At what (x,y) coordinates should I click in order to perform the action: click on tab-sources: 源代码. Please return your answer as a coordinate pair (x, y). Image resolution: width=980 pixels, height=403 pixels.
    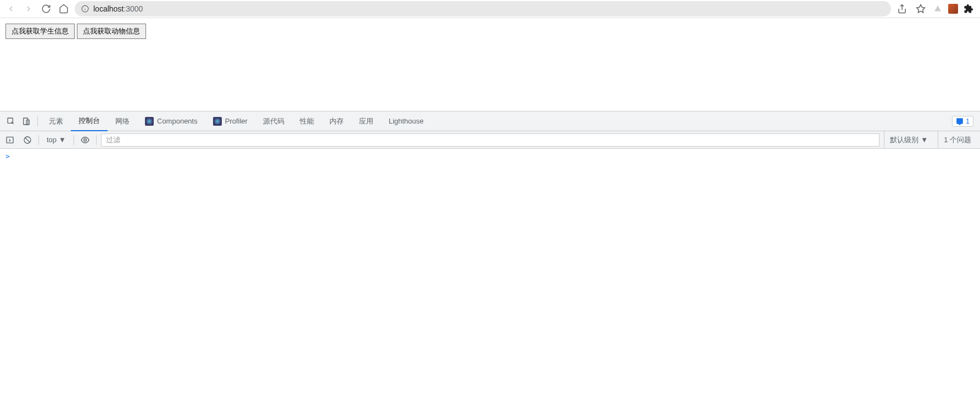
    Looking at the image, I should click on (273, 121).